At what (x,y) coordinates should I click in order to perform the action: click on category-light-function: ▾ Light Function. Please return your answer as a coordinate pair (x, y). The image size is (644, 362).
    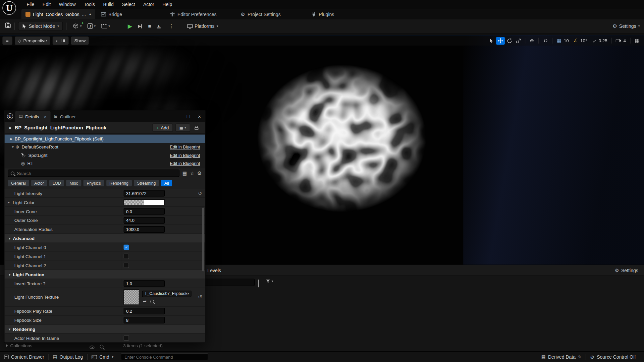
    Looking at the image, I should click on (105, 275).